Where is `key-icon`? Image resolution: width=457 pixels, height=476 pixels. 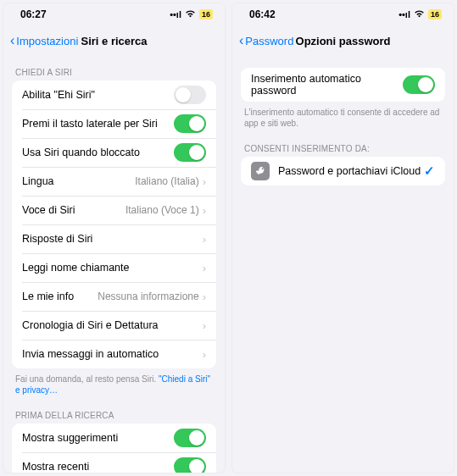
key-icon is located at coordinates (260, 171).